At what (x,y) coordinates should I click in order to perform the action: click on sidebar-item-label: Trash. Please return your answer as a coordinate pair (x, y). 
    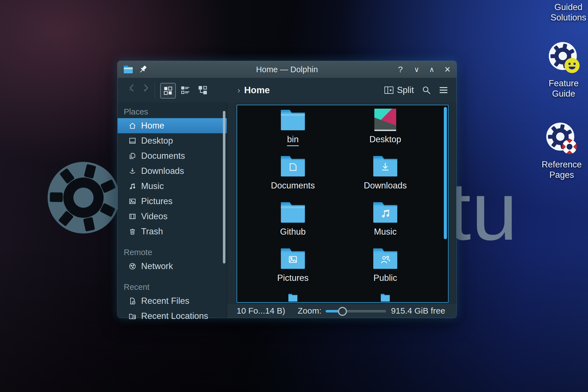
    Looking at the image, I should click on (152, 232).